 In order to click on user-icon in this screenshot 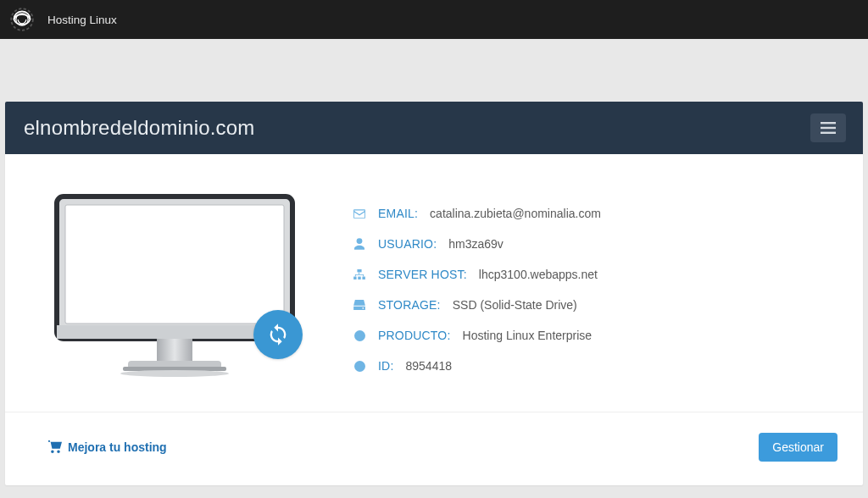, I will do `click(359, 244)`.